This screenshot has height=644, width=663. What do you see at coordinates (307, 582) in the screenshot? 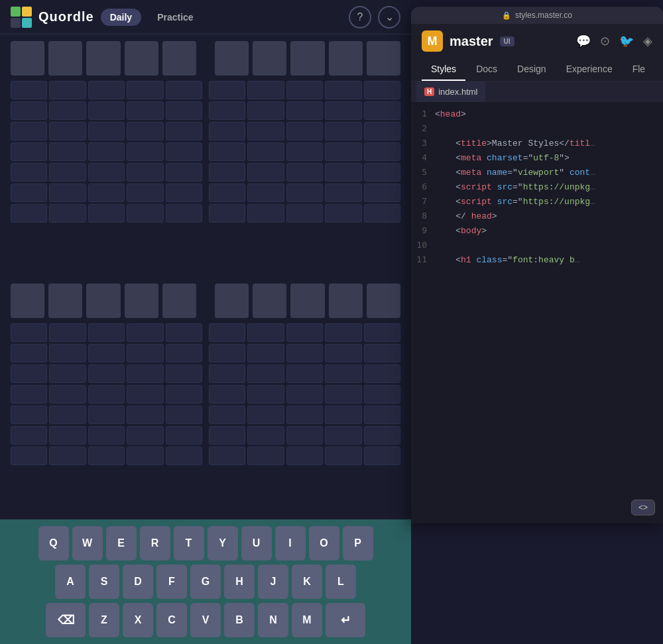
I see `key-k: K` at bounding box center [307, 582].